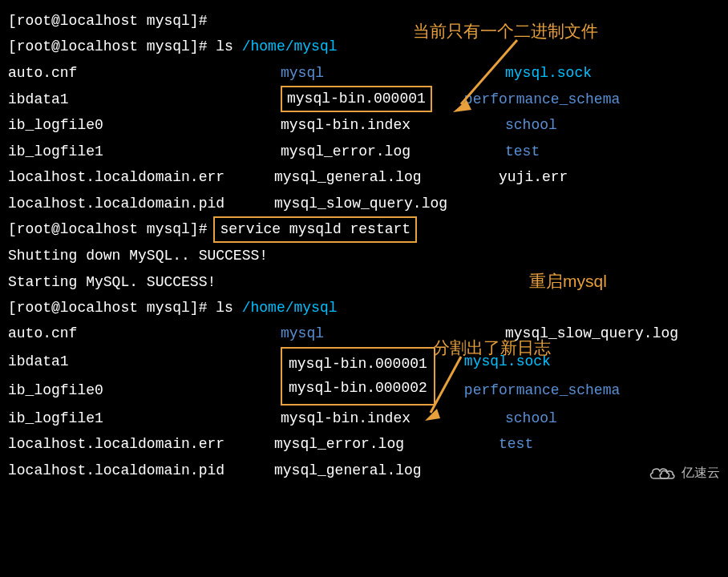  I want to click on file: mysql.sock, so click(613, 73).